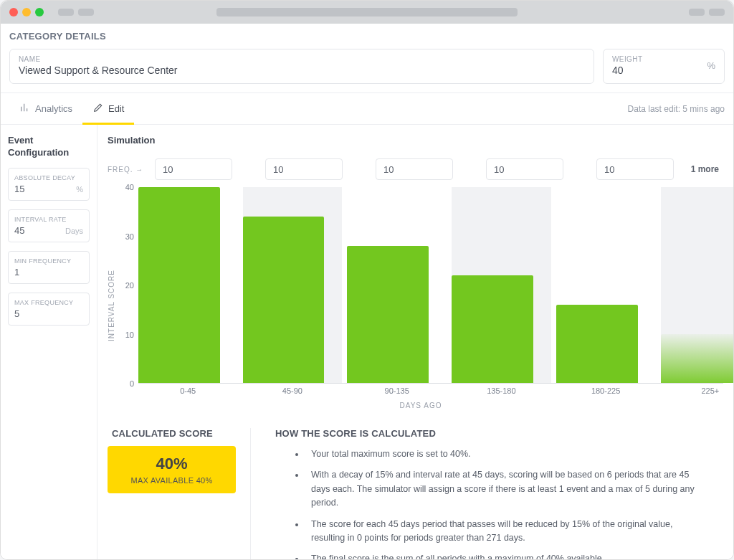 This screenshot has width=734, height=560. What do you see at coordinates (503, 489) in the screenshot?
I see `how-item: With a decay of 15% and interval rate at…` at bounding box center [503, 489].